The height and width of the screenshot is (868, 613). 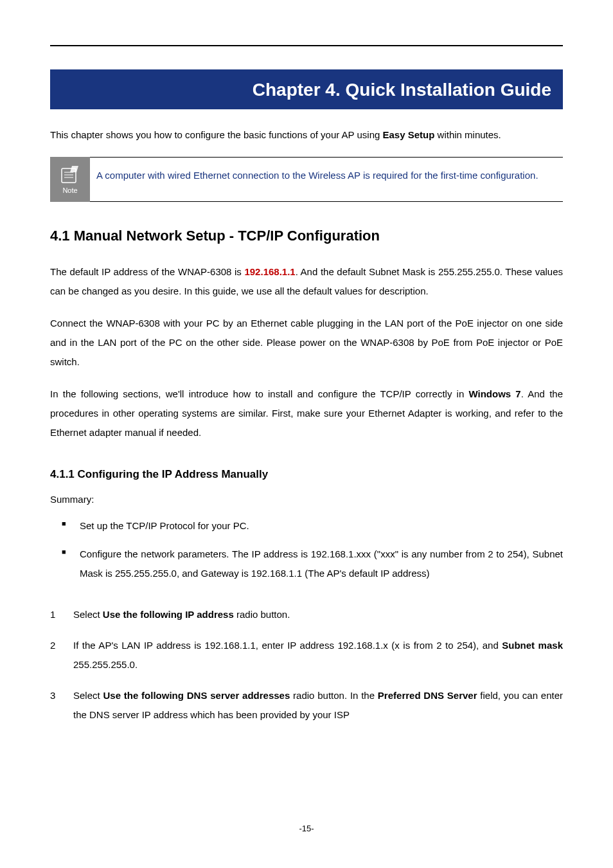 What do you see at coordinates (318, 705) in the screenshot?
I see `step-text: Select Use the following DNS server addr…` at bounding box center [318, 705].